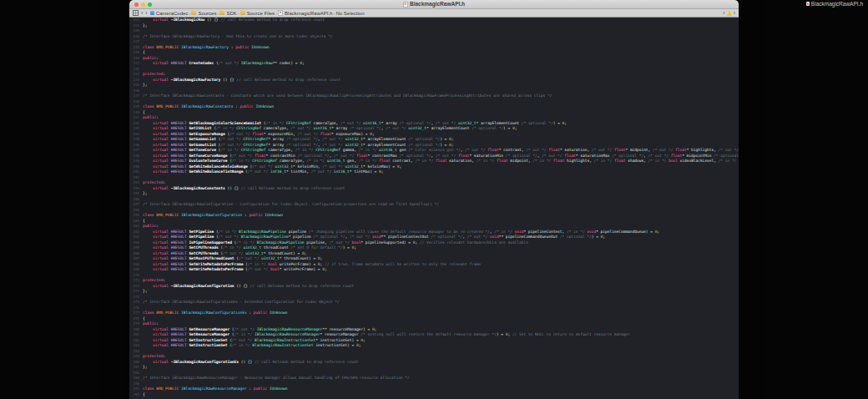 Image resolution: width=868 pixels, height=399 pixels. I want to click on breadcrumb-item: CameraCodec, so click(169, 13).